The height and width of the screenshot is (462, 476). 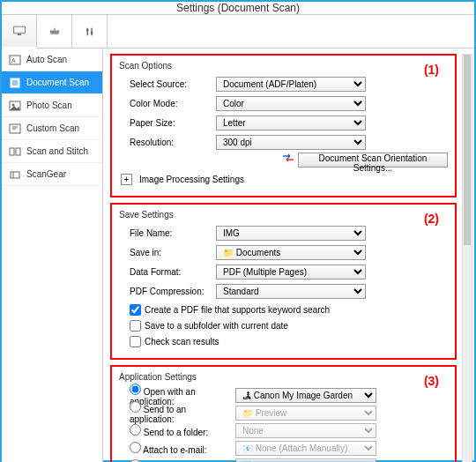 What do you see at coordinates (167, 233) in the screenshot?
I see `file-name-label: File Name:` at bounding box center [167, 233].